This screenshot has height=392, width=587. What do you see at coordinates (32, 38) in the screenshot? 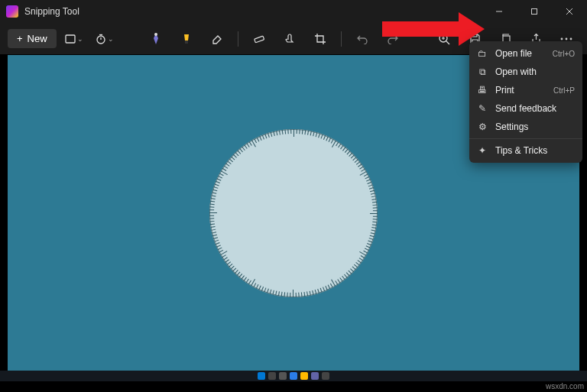
I see `new-button: + New` at bounding box center [32, 38].